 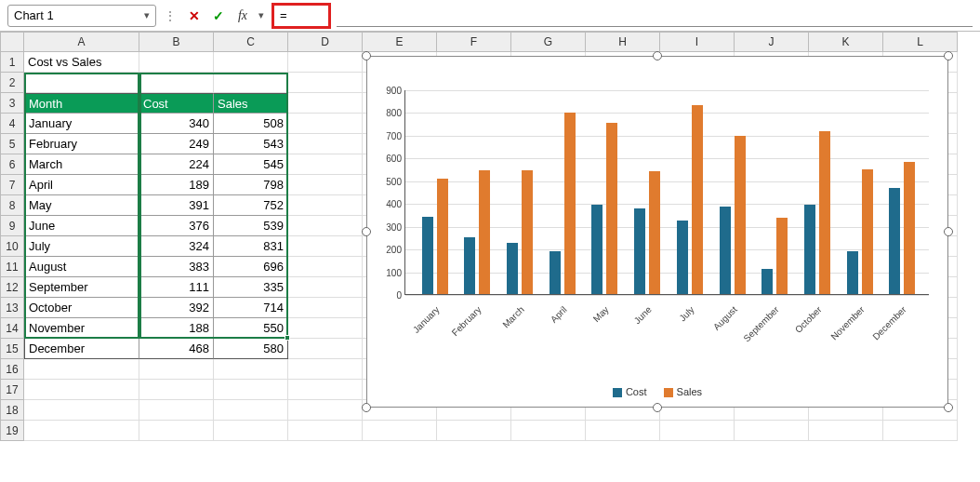 I want to click on row-header-16: 16, so click(x=12, y=369).